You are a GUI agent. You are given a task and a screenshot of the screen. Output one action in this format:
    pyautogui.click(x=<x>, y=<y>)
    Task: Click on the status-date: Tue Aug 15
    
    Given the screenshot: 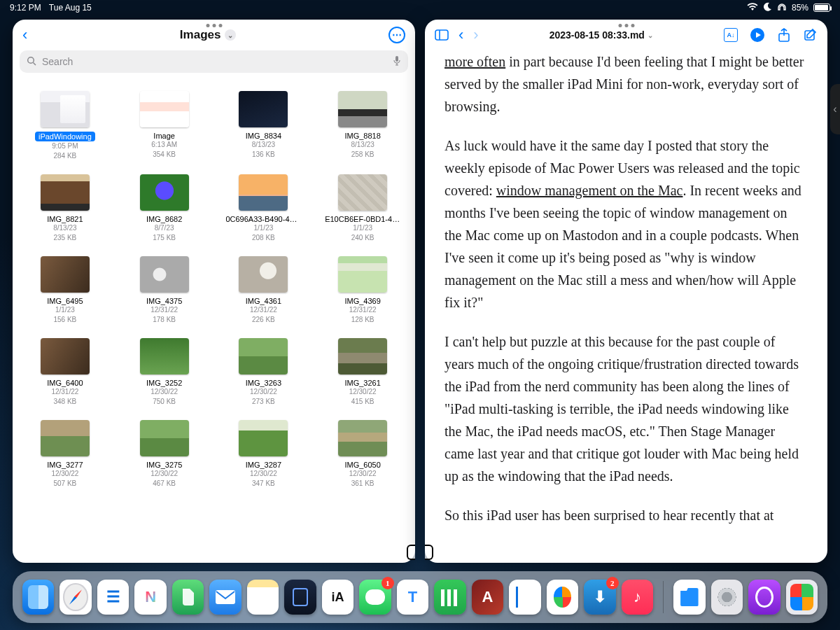 What is the action you would take?
    pyautogui.click(x=70, y=8)
    